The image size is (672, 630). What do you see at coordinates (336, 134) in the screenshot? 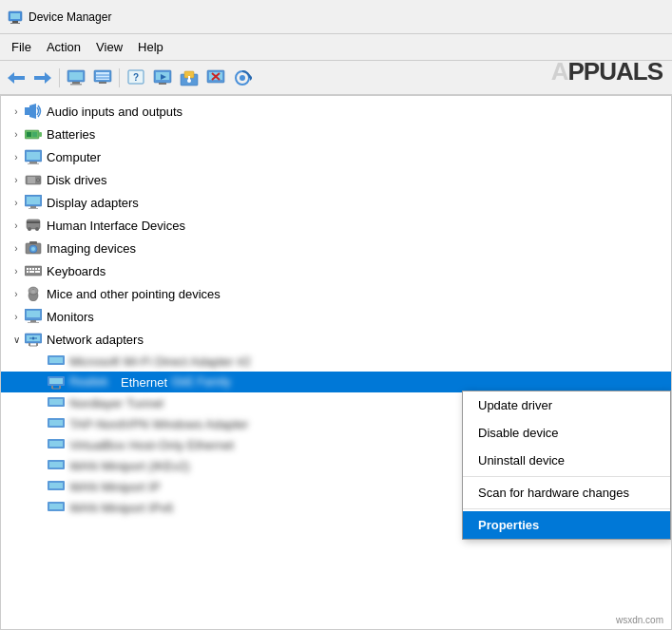
I see `tree-item-batteries: › Batteries` at bounding box center [336, 134].